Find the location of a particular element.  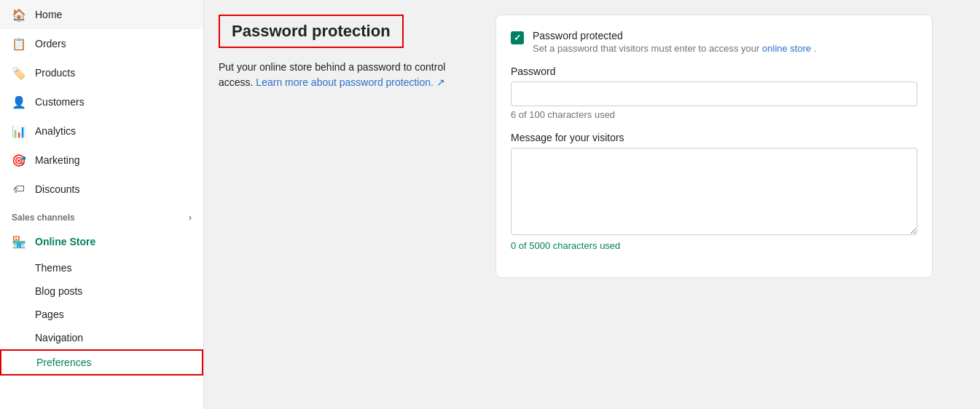

password-protected-checkbox is located at coordinates (517, 38).